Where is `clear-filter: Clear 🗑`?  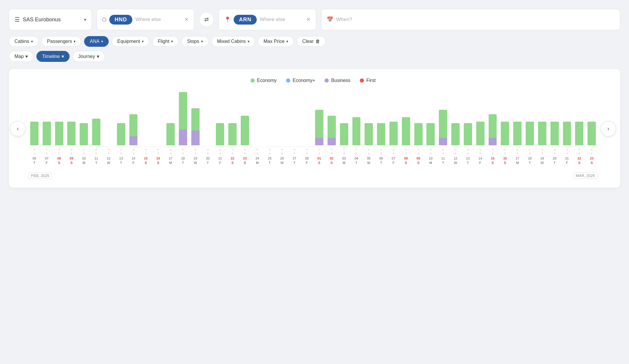 clear-filter: Clear 🗑 is located at coordinates (311, 41).